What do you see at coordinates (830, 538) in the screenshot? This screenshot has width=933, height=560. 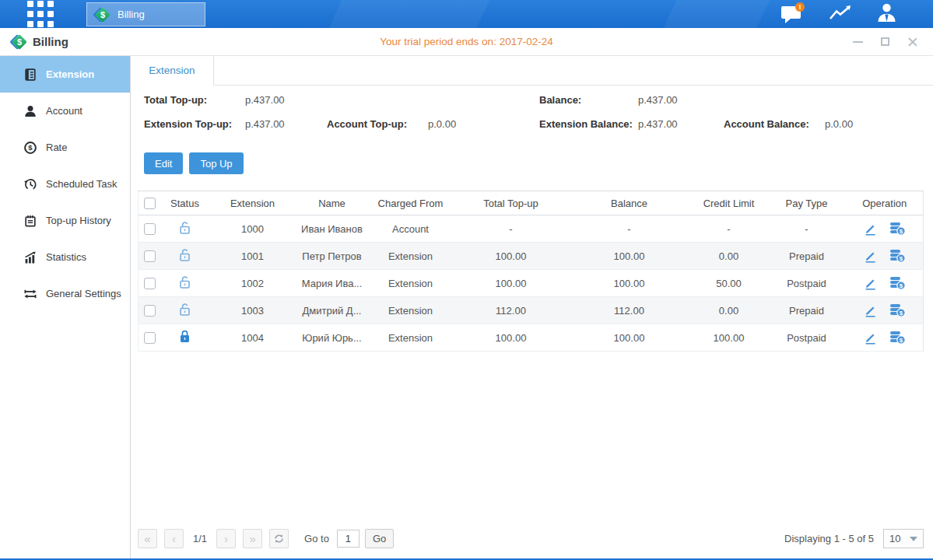 I see `displaying-text: Displaying 1 - 5 of 5` at bounding box center [830, 538].